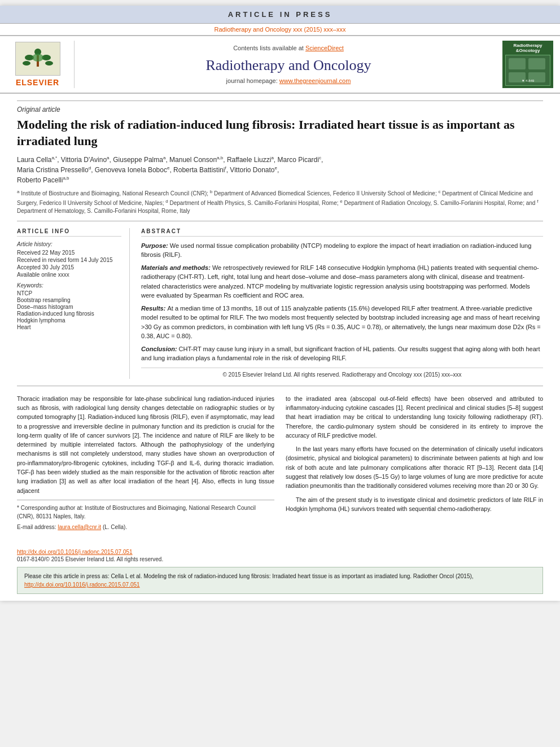 The height and width of the screenshot is (747, 560). I want to click on keyword-3: Dose–mass histogram, so click(69, 307).